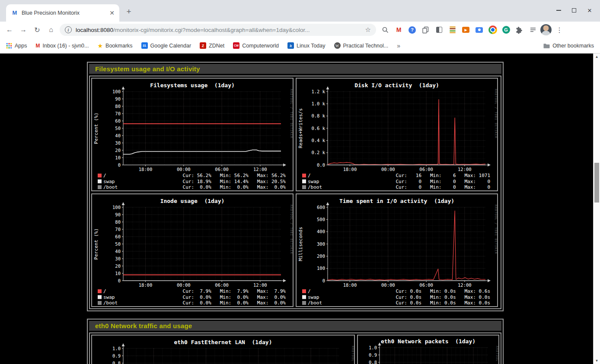  What do you see at coordinates (223, 342) in the screenshot?
I see `svg-text: eth0 FastEthernet LAN (1day)` at bounding box center [223, 342].